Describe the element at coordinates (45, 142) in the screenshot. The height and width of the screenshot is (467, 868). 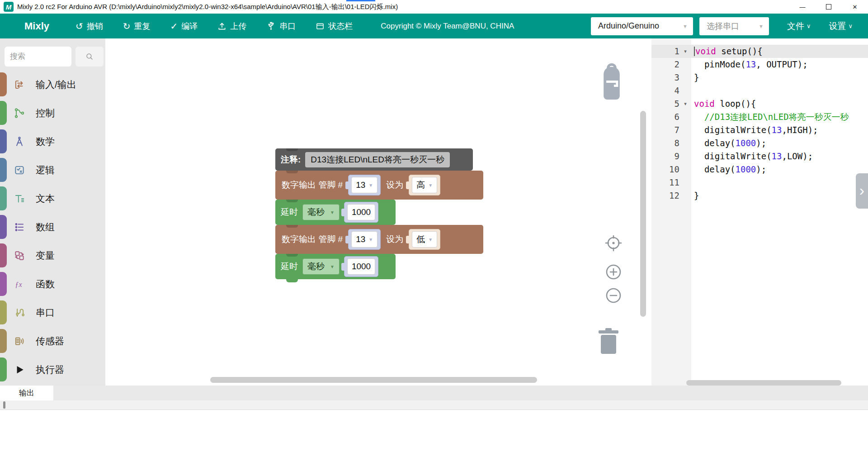
I see `category-label: 数学` at that location.